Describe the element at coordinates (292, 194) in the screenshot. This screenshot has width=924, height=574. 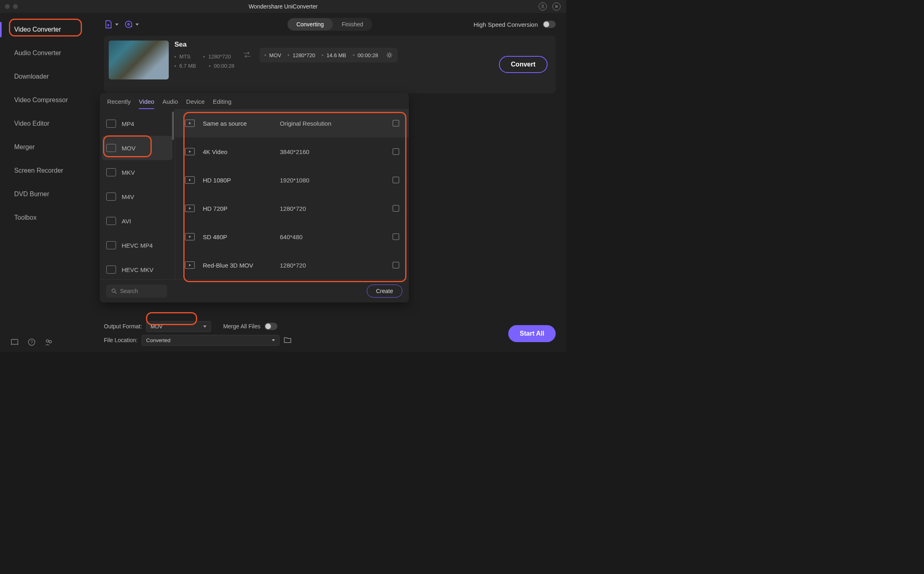
I see `preset-list: Same as sourceOriginal Resolution 4K Vid…` at that location.